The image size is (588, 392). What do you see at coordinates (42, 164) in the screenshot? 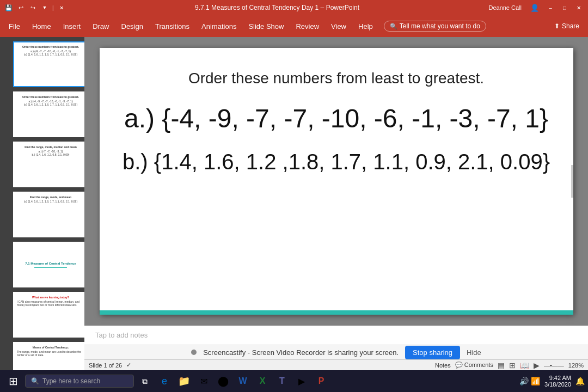
I see `slide-item-3: 3 Find the range, mode, median and mean …` at bounding box center [42, 164].